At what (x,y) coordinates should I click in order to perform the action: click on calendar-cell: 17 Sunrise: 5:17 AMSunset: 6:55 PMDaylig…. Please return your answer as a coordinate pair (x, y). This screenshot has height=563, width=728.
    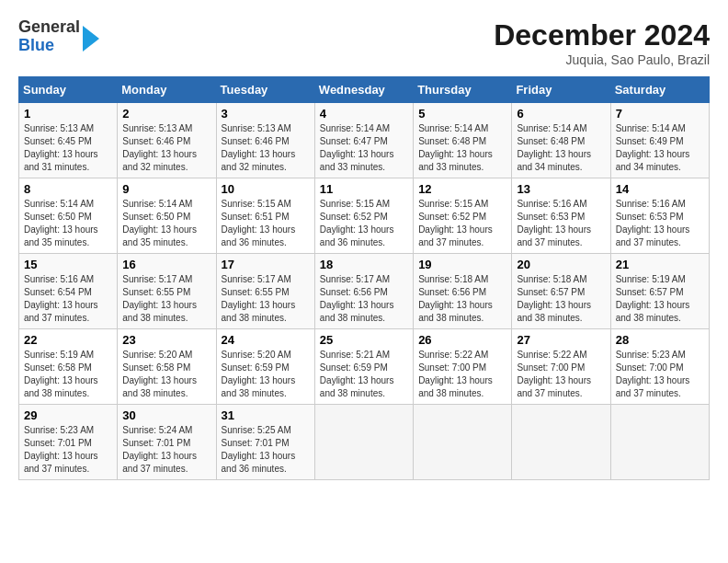
    Looking at the image, I should click on (265, 292).